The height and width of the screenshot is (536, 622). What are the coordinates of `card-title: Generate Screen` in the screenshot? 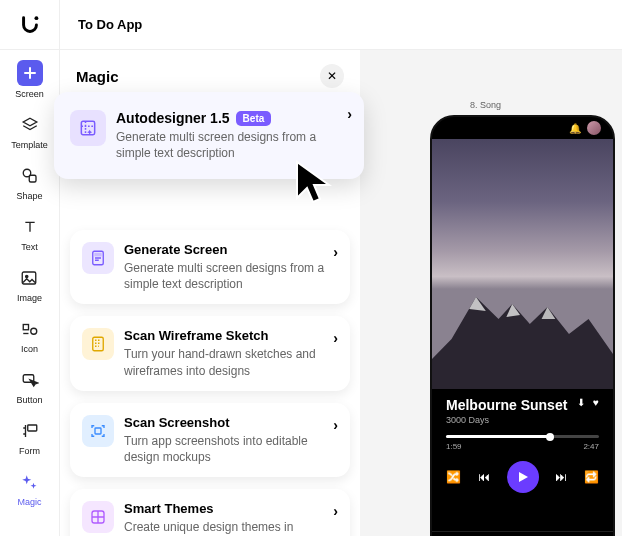 It's located at (231, 250).